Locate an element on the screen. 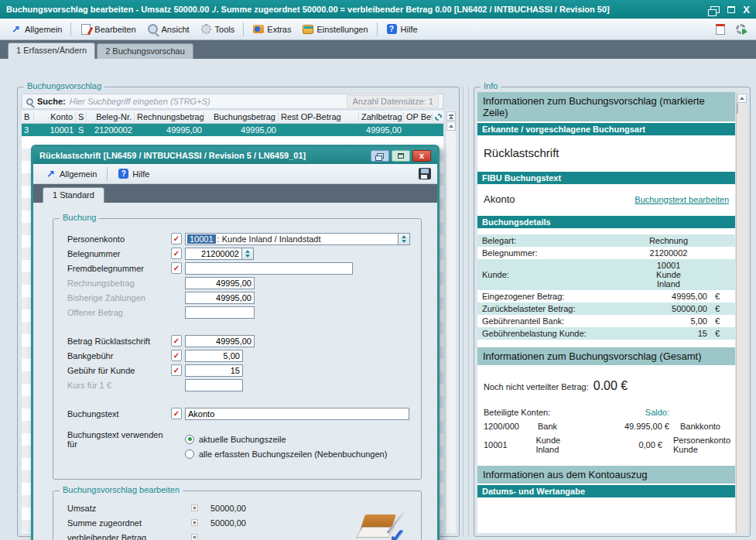 The width and height of the screenshot is (756, 540). scroll-to-top-button is located at coordinates (451, 116).